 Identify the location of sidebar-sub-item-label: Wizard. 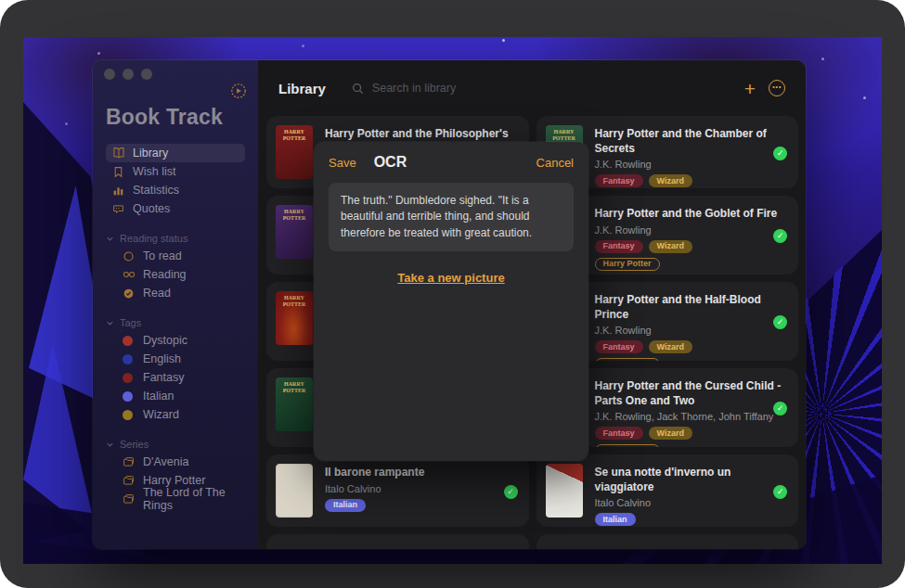
(162, 415).